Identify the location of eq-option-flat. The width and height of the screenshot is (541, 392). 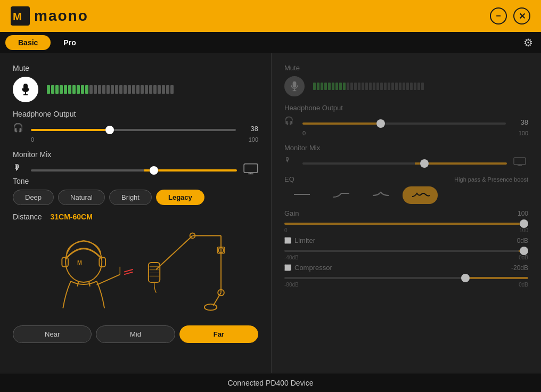
(302, 195).